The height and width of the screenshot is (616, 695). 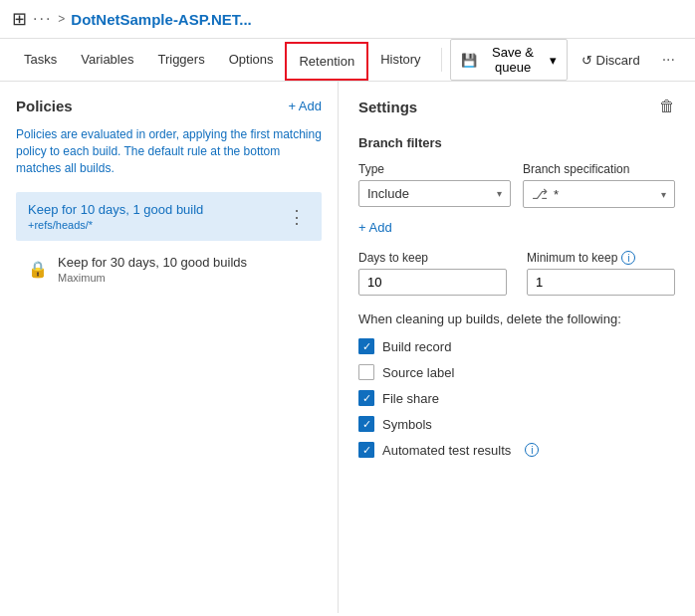 I want to click on build-record-checkbox: ✓, so click(x=366, y=346).